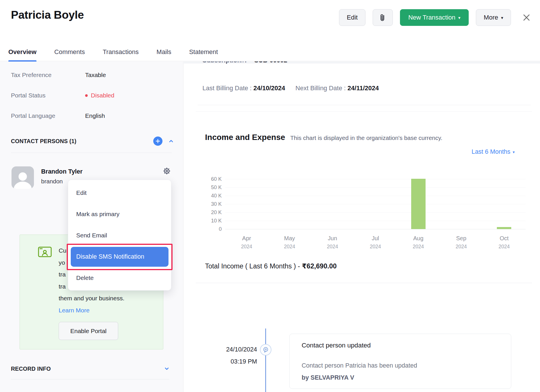 The width and height of the screenshot is (540, 392). Describe the element at coordinates (491, 18) in the screenshot. I see `more-label: More` at that location.